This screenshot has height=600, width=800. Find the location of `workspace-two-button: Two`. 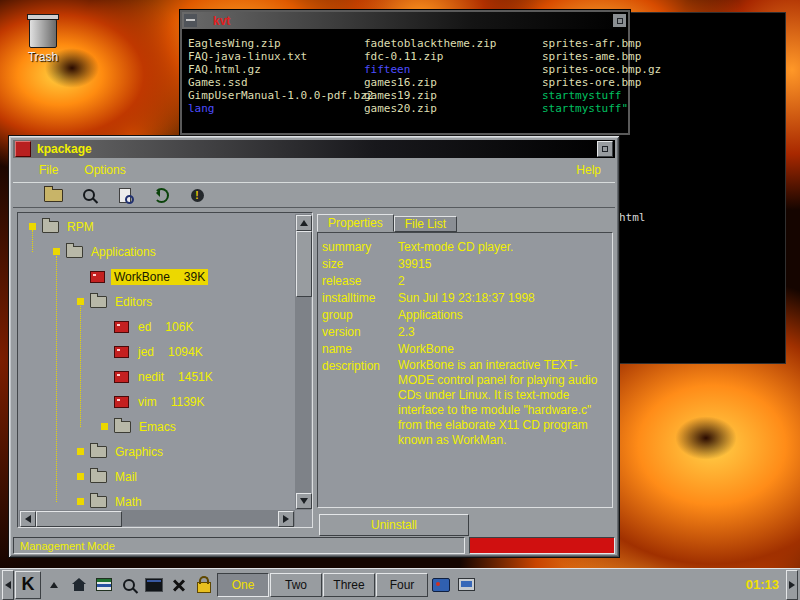

workspace-two-button: Two is located at coordinates (296, 585).